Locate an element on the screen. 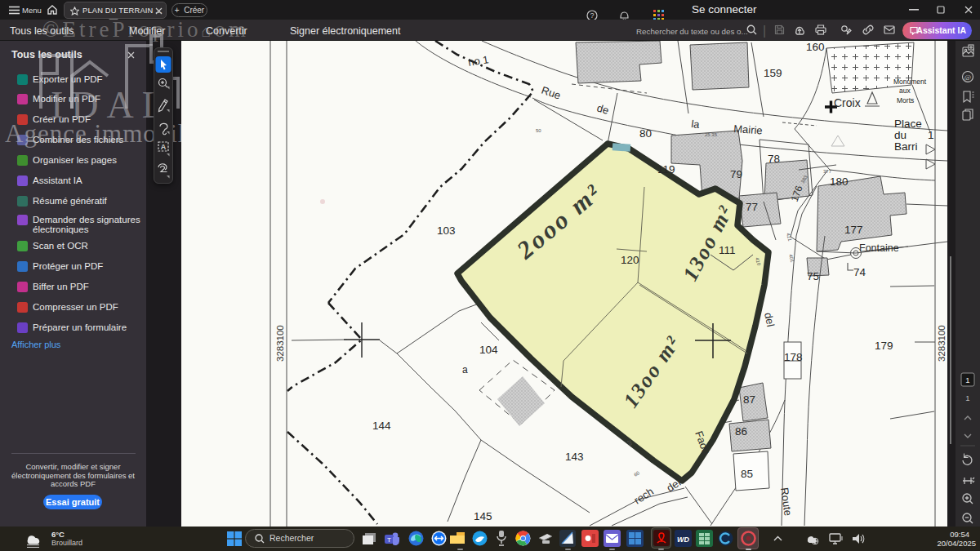  svg-text: Monument is located at coordinates (910, 82).